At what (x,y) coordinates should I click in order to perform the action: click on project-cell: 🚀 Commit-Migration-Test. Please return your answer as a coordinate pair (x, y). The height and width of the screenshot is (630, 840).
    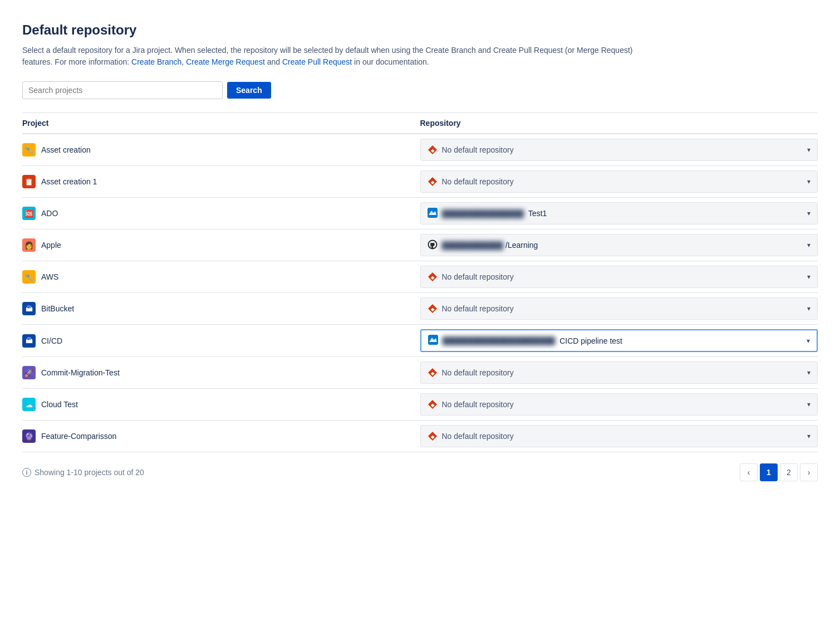
    Looking at the image, I should click on (222, 373).